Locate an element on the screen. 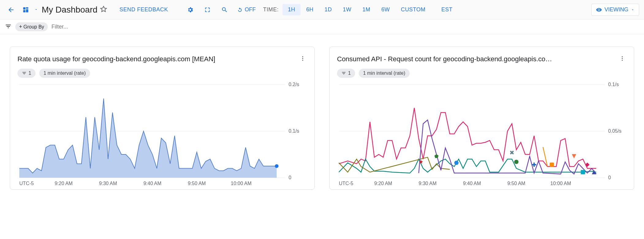  chart-title: Consumed API - Request count for geocodi… is located at coordinates (476, 59).